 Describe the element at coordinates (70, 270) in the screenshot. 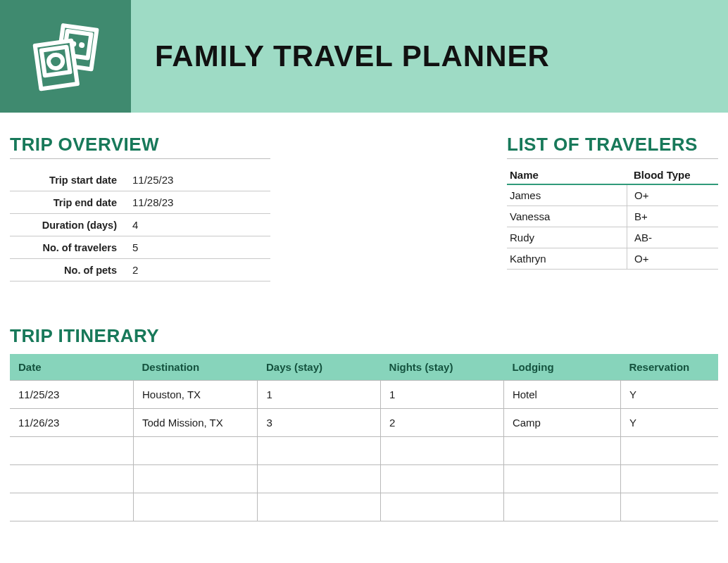

I see `overview-label: No. of pets` at that location.